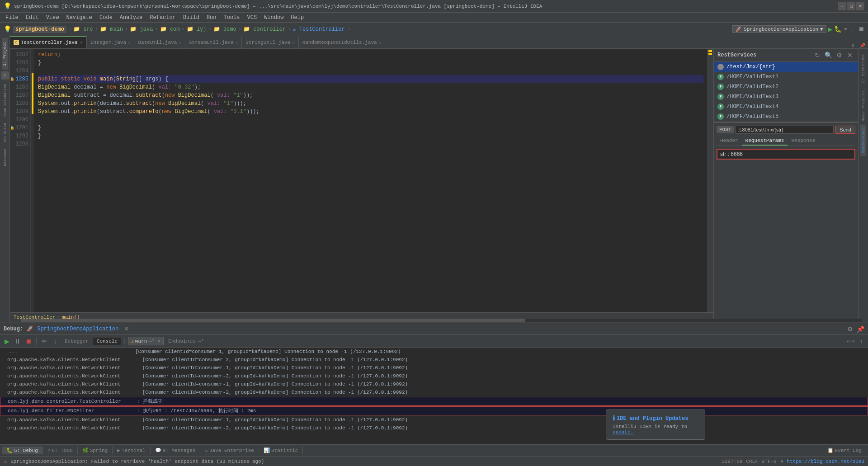  Describe the element at coordinates (786, 77) in the screenshot. I see `rest-endpoint-1: P /HOME/ValidTest1` at that location.